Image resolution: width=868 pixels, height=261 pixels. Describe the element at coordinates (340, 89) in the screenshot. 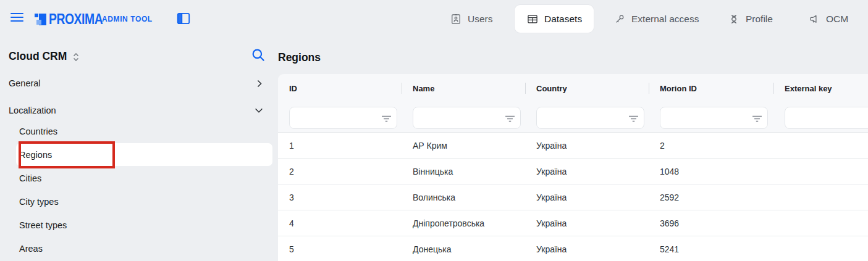

I see `column-header-id: ID` at that location.